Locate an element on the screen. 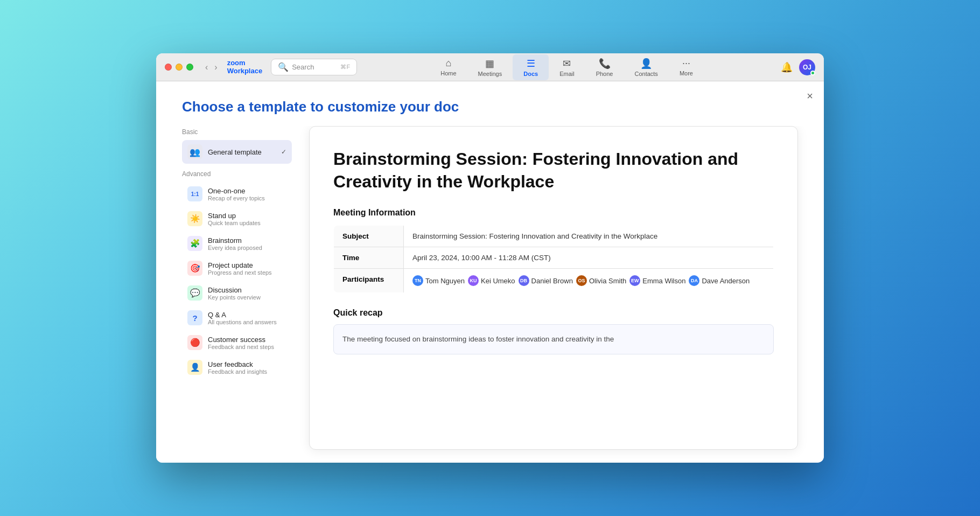 This screenshot has height=516, width=980. notification-bell-icon: 🔔 is located at coordinates (787, 67).